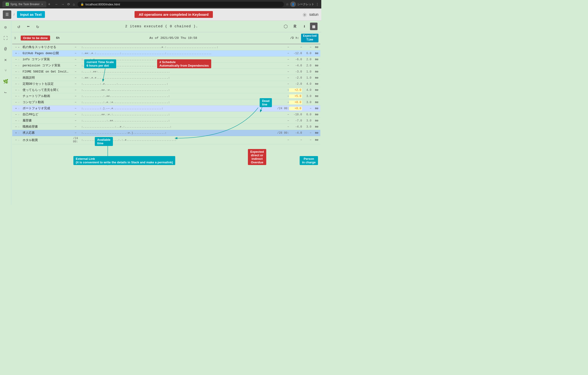 Image resolution: width=588 pixels, height=375 pixels. What do you see at coordinates (38, 26) in the screenshot?
I see `redo-button: ↻` at bounding box center [38, 26].